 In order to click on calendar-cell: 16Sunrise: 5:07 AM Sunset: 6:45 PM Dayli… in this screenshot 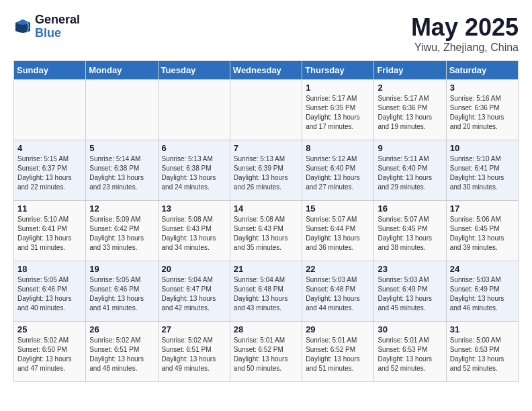, I will do `click(410, 231)`.